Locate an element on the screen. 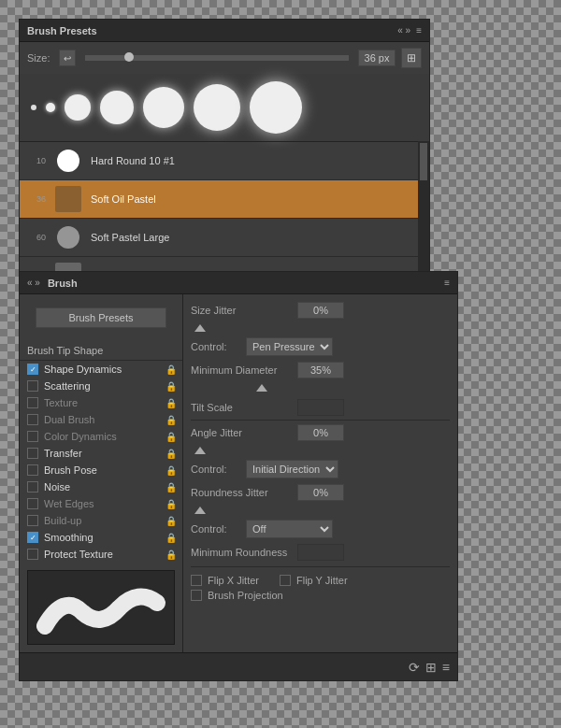 The image size is (561, 728). brush-preset-item: 60 Soft Pastel Large is located at coordinates (224, 237).